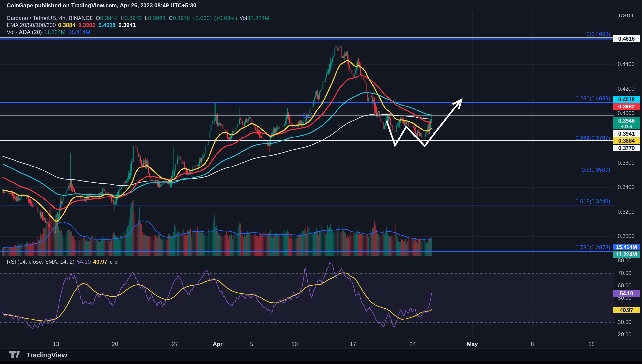  What do you see at coordinates (100, 262) in the screenshot?
I see `rsi-sma-value: 40.97` at bounding box center [100, 262].